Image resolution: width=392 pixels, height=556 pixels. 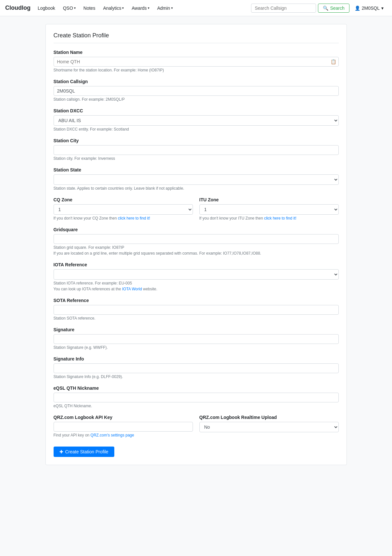 What do you see at coordinates (269, 209) in the screenshot?
I see `itu-zone-group: ITU Zone 1 If you don't know your ITU Zo…` at bounding box center [269, 209].